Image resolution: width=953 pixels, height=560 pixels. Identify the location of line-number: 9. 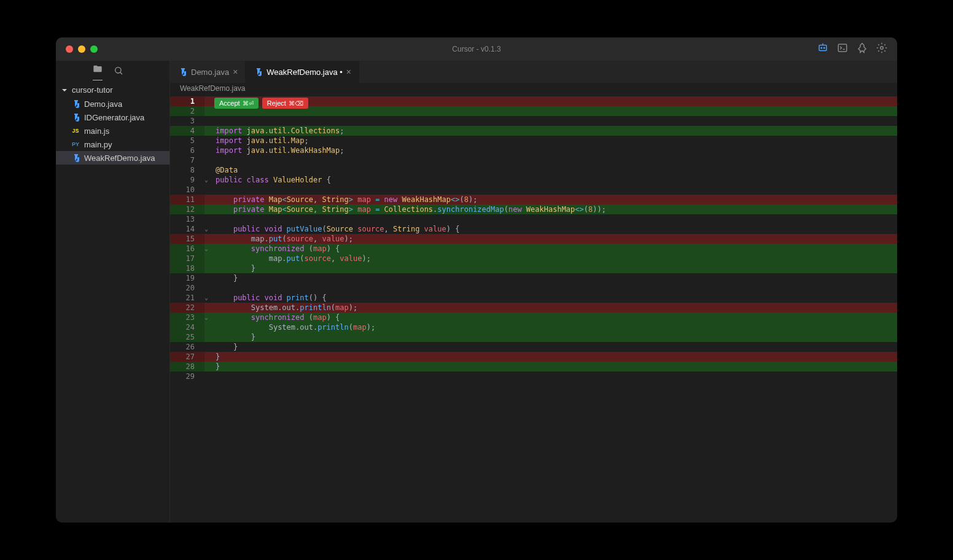
(187, 180).